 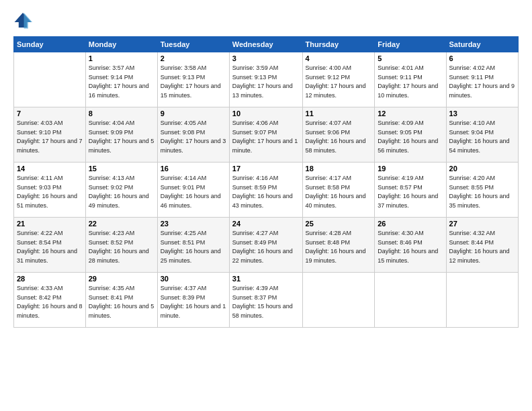 What do you see at coordinates (266, 137) in the screenshot?
I see `day-info: Sunrise: 4:06 AMSunset: 9:07 PMDaylight:…` at bounding box center [266, 137].